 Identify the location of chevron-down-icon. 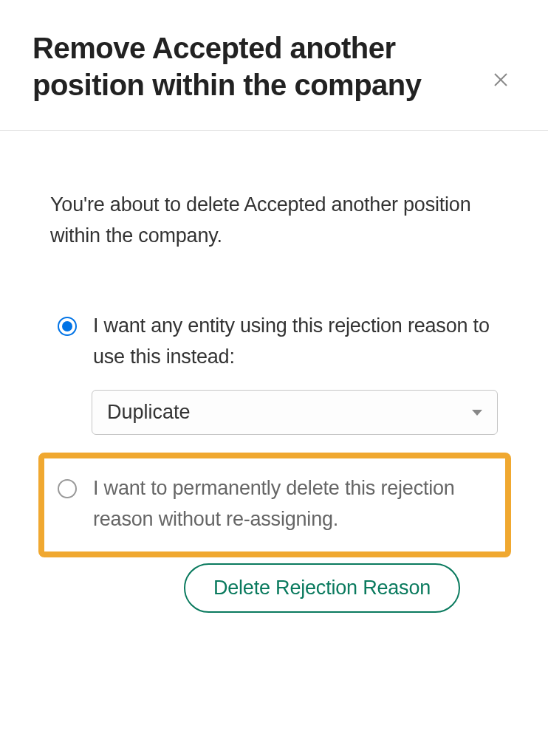
(477, 413).